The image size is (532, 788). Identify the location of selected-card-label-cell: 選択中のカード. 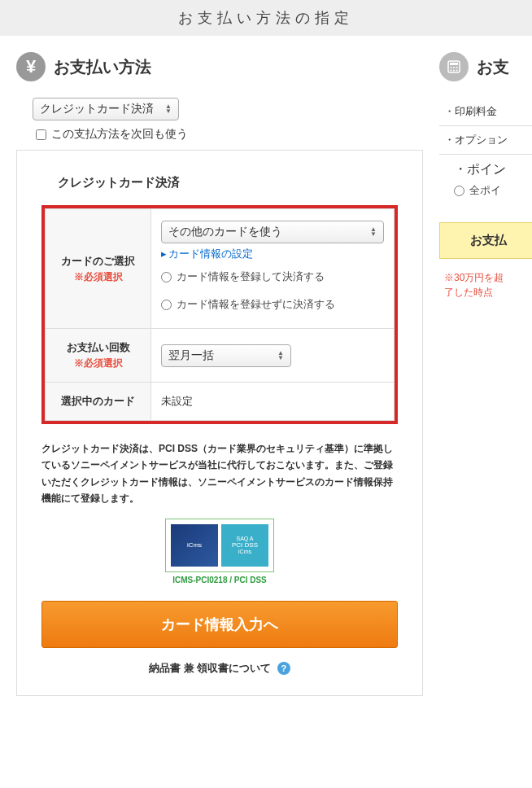
(98, 402).